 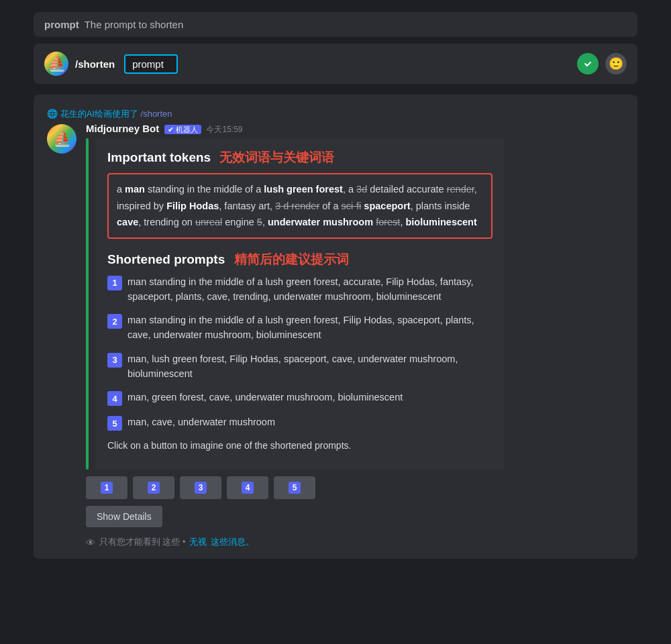 I want to click on prompt-text-3: man, lush green forest, Filip Hodas, spa…, so click(x=310, y=367).